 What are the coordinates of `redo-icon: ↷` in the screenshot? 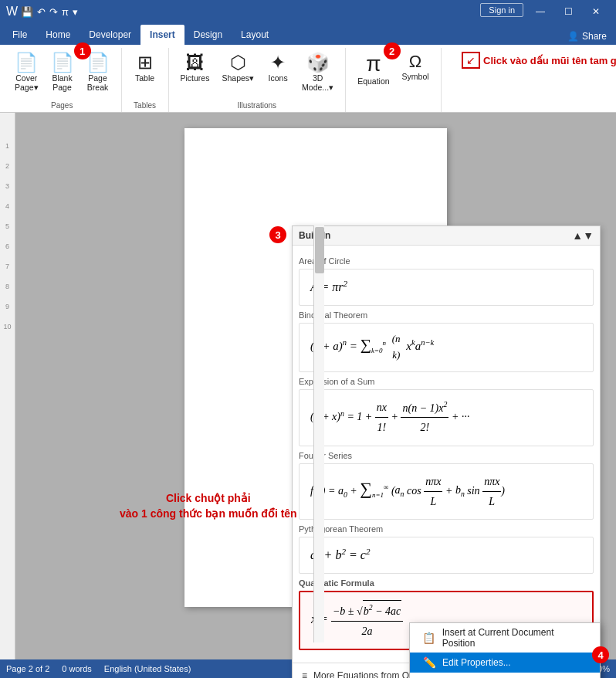 It's located at (54, 12).